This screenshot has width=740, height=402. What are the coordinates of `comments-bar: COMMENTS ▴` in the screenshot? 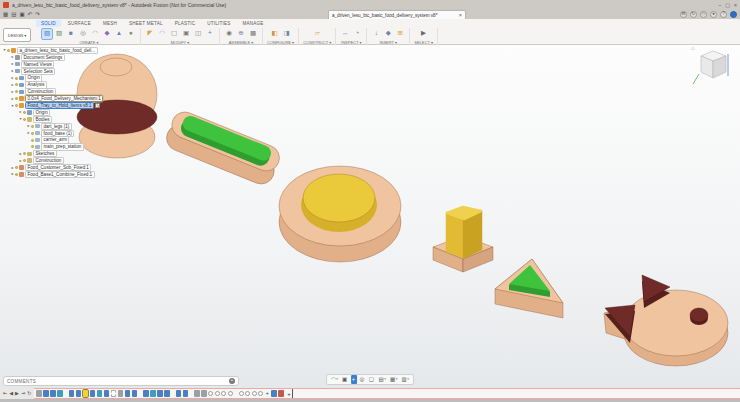 It's located at (121, 381).